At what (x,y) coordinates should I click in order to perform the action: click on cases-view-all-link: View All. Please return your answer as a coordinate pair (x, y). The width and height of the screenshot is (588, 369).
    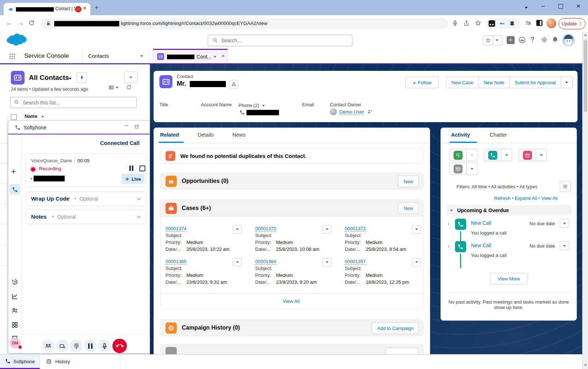
    Looking at the image, I should click on (291, 301).